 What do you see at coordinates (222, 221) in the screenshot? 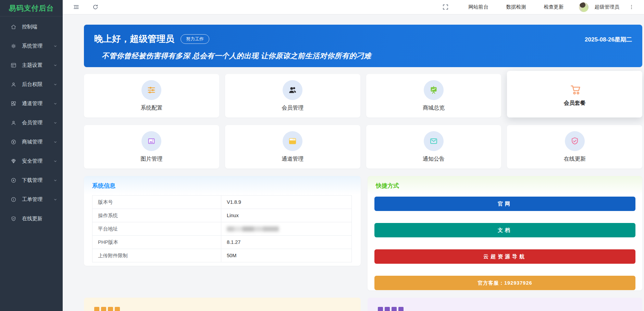
I see `system-info-panel: 系统信息 版本号 V1.8.9 操作系统 Linux` at bounding box center [222, 221].